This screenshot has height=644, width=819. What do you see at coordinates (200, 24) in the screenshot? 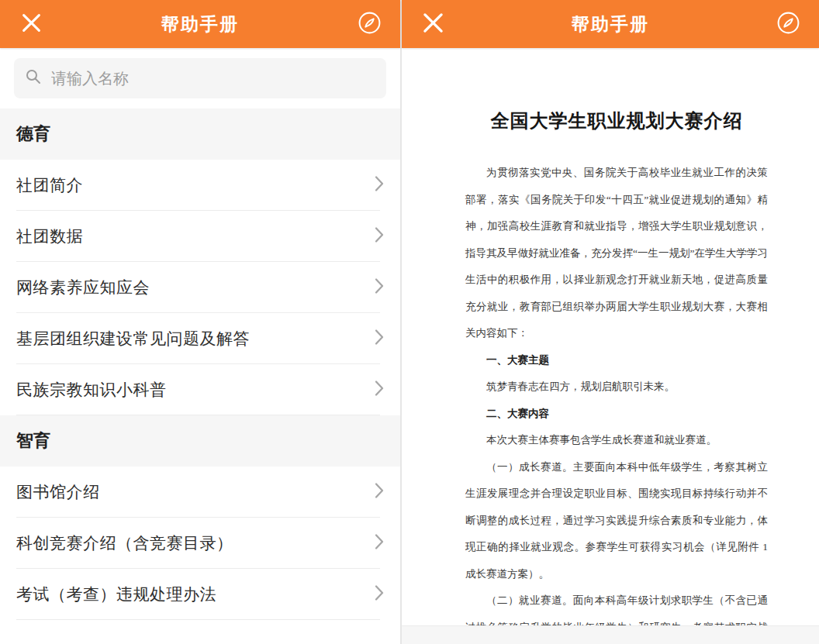
I see `left-app-bar: 帮助手册` at bounding box center [200, 24].